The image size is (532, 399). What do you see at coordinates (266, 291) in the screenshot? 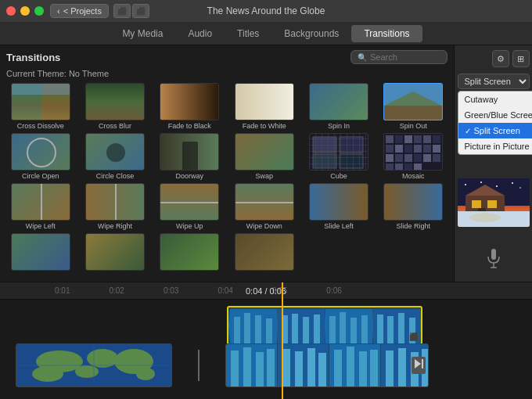
I see `playhead-time: 0:04 / 0:06` at bounding box center [266, 291].